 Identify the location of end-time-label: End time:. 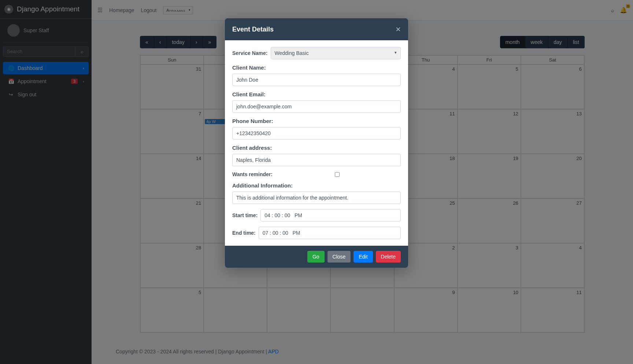
(244, 233).